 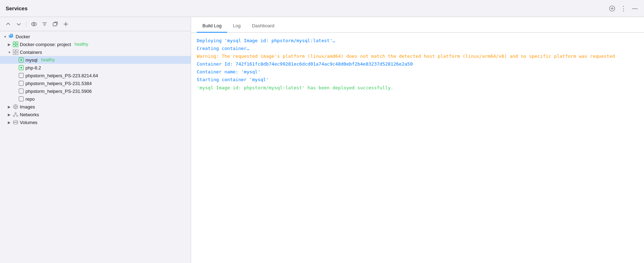 What do you see at coordinates (418, 64) in the screenshot?
I see `log-line-4: Container Id: 742f161fc8db74ec99281ec6dc…` at bounding box center [418, 64].